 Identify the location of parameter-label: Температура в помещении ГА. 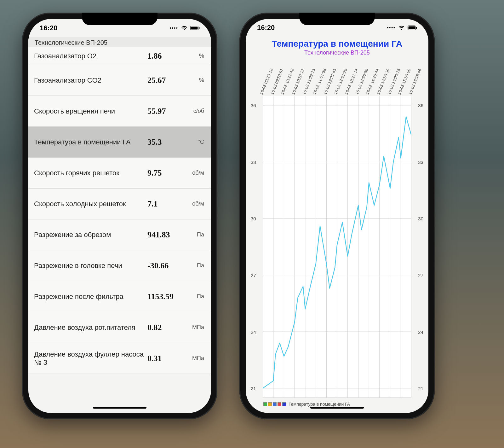
(91, 142).